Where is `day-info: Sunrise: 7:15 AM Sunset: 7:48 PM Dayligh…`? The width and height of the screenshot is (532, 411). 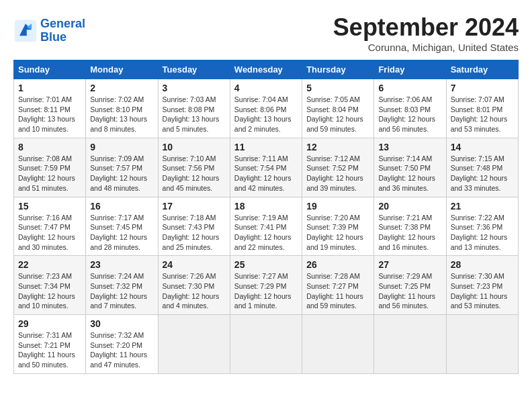
day-info: Sunrise: 7:15 AM Sunset: 7:48 PM Dayligh… is located at coordinates (482, 173).